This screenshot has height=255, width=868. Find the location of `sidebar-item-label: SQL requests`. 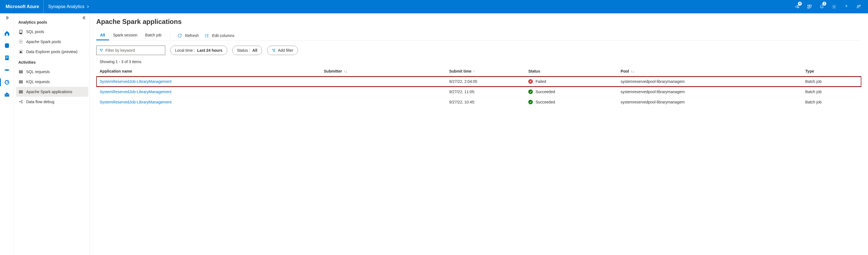

sidebar-item-label: SQL requests is located at coordinates (38, 72).